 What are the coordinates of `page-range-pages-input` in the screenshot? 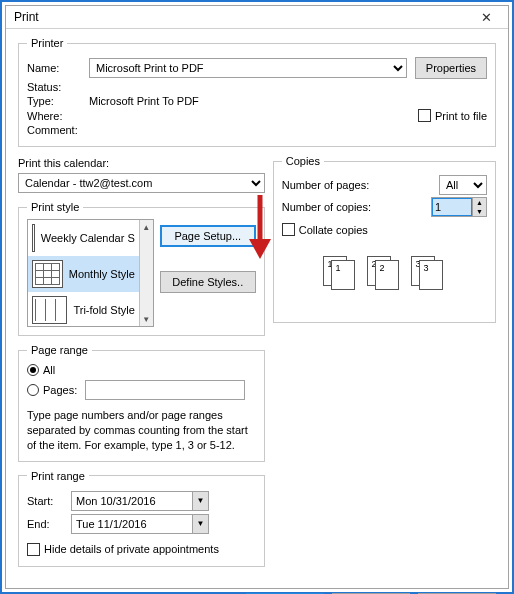 It's located at (165, 390).